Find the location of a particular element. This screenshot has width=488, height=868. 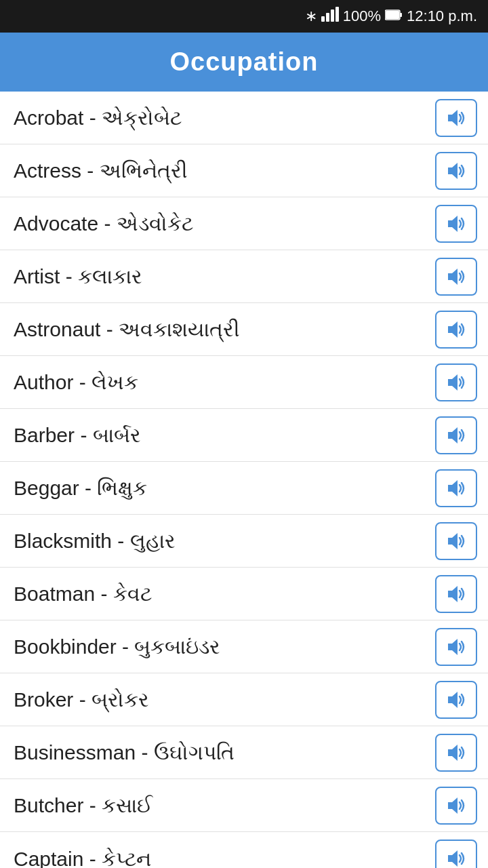

bluetooth-icon: ∗ is located at coordinates (311, 16).